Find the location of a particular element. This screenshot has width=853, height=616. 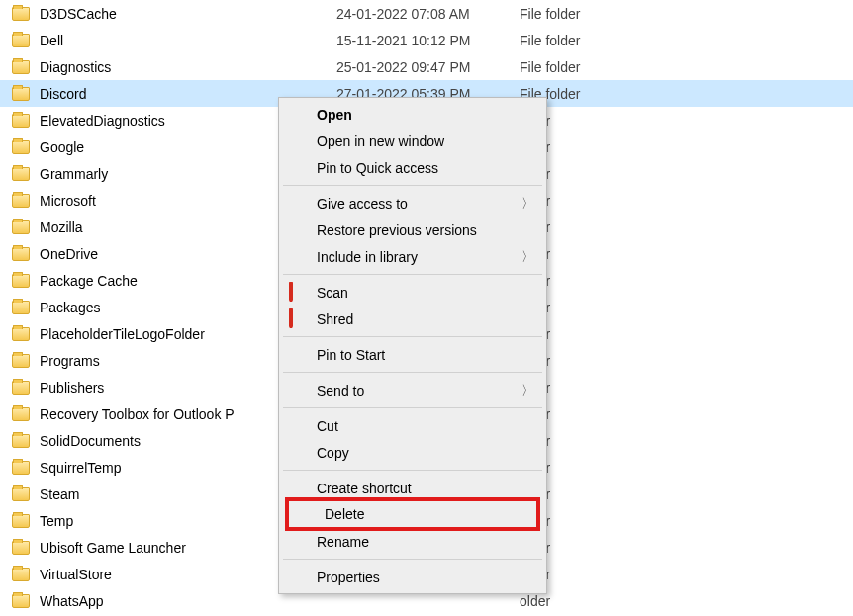

file-name-label: Discord is located at coordinates (63, 94).